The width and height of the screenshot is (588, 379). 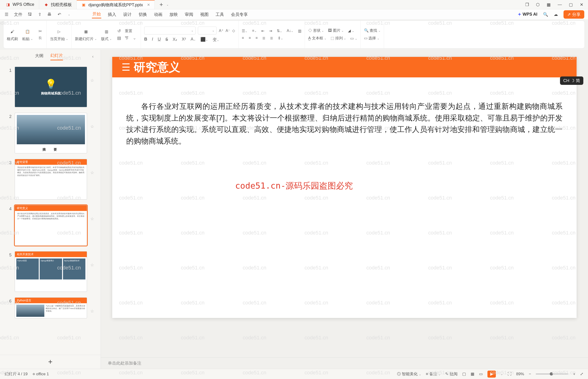 What do you see at coordinates (116, 4) in the screenshot?
I see `tab-document: ▣ django购物商城系统PPT.pptx ×` at bounding box center [116, 4].